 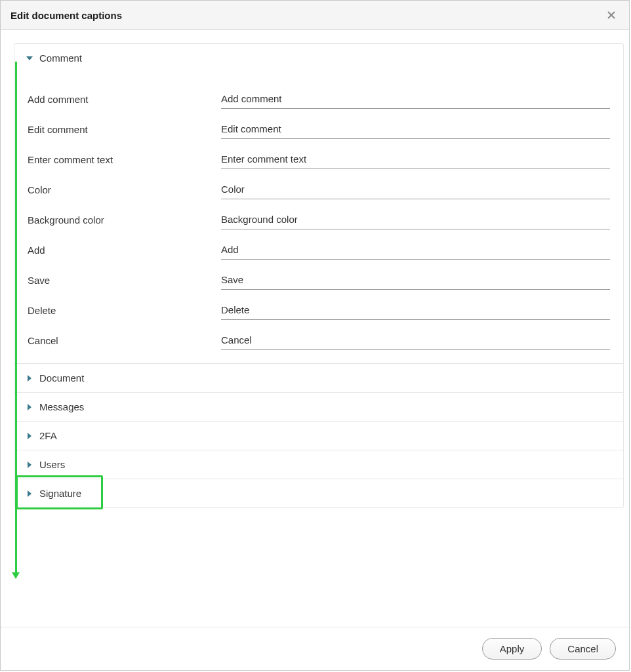 I want to click on caret-down-icon, so click(x=30, y=58).